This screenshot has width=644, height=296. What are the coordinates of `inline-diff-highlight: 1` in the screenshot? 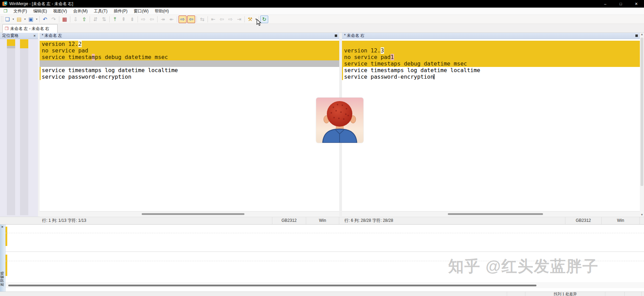 It's located at (392, 57).